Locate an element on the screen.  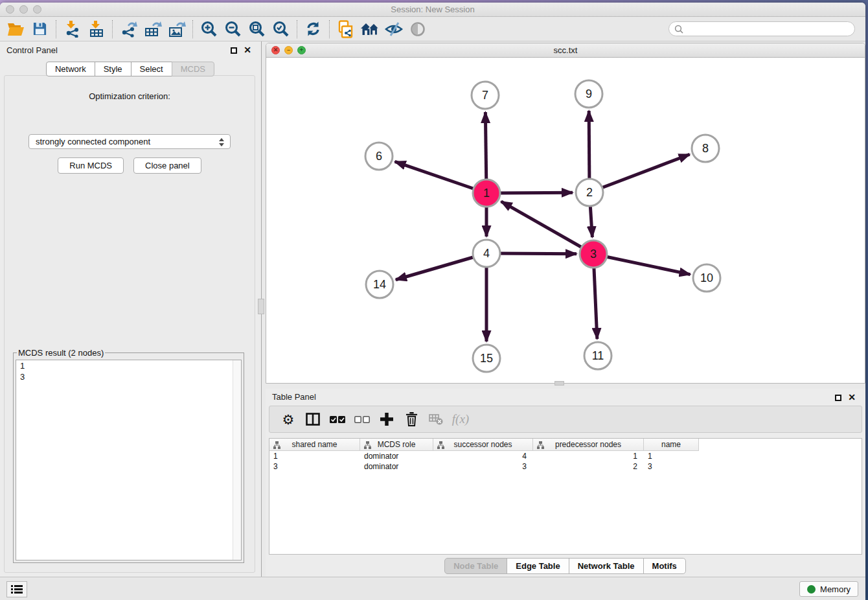
zoom-in-icon is located at coordinates (209, 29).